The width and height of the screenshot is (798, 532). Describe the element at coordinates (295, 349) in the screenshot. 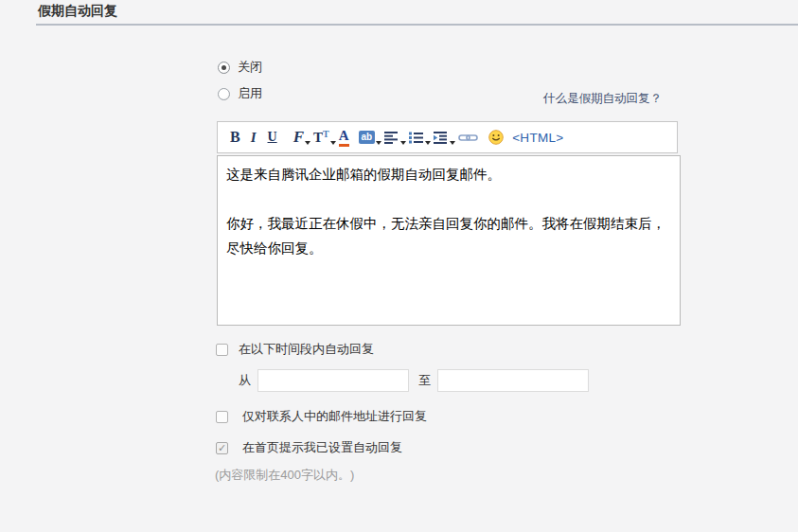

I see `schedule-checkbox-row: ✓ 在以下时间段内自动回复` at that location.